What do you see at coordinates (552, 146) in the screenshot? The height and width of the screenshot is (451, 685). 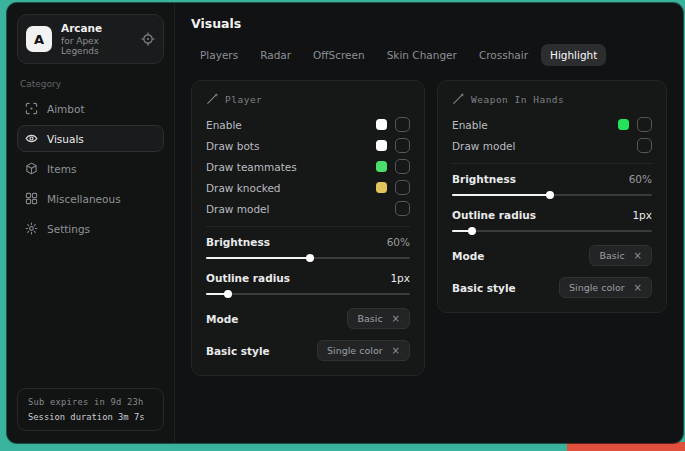 I see `toggle-row-draw-model: Draw model` at bounding box center [552, 146].